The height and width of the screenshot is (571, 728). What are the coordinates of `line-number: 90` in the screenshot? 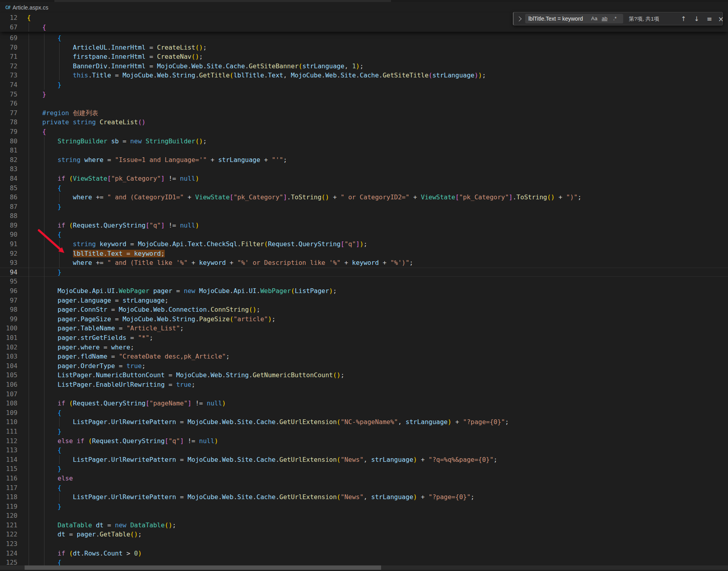 It's located at (9, 235).